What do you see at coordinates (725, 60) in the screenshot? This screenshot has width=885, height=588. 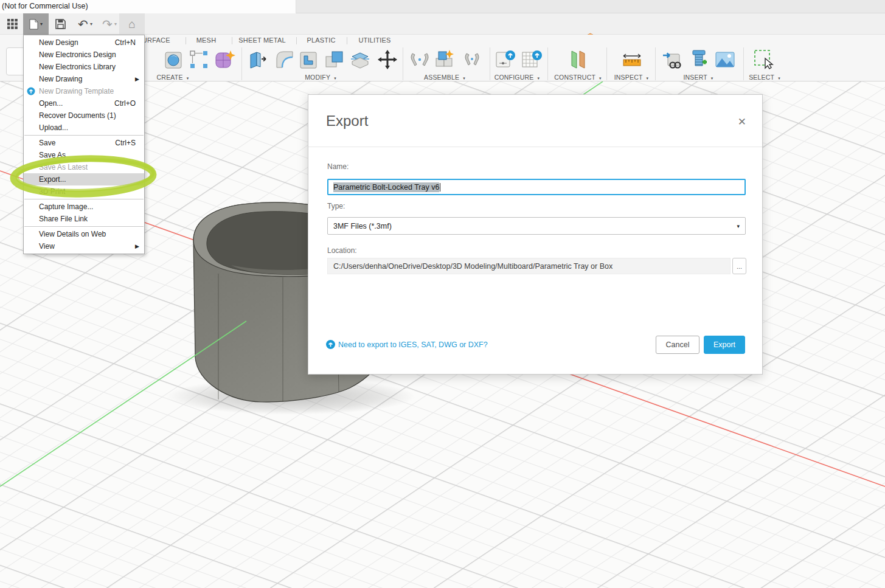 I see `insert-canvas-icon` at bounding box center [725, 60].